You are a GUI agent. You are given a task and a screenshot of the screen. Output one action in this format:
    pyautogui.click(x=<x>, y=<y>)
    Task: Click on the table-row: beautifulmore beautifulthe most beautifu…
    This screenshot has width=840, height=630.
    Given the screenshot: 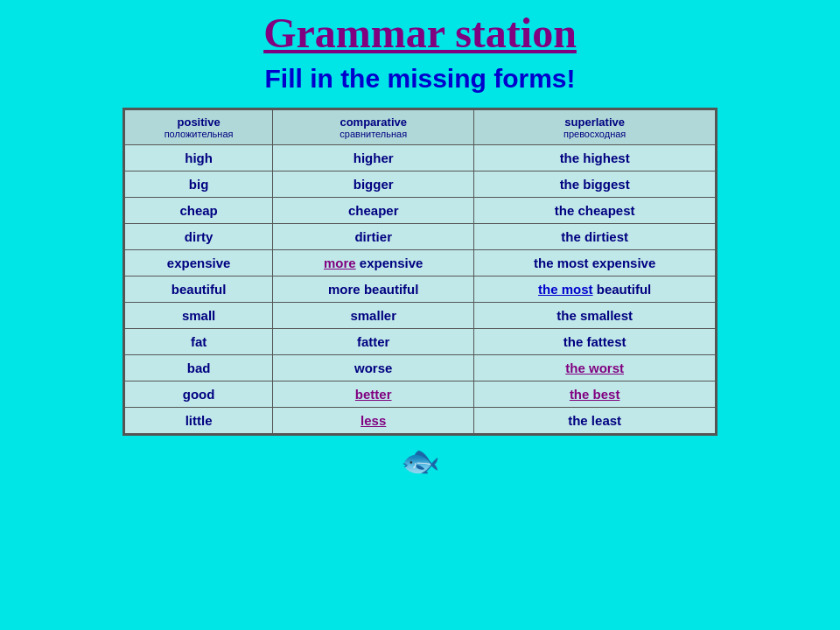 What is the action you would take?
    pyautogui.click(x=420, y=290)
    